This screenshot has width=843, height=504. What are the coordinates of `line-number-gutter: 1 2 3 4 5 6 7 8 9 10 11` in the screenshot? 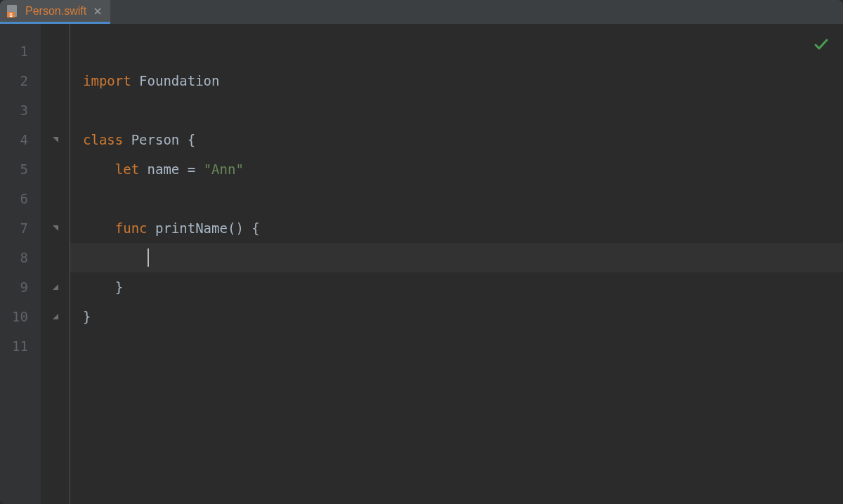 It's located at (20, 264).